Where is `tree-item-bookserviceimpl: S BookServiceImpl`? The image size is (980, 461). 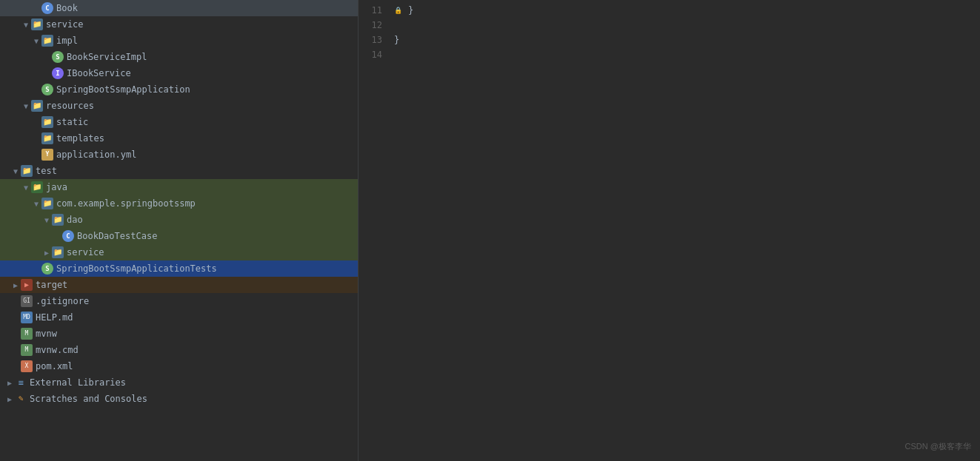
tree-item-bookserviceimpl: S BookServiceImpl is located at coordinates (179, 57).